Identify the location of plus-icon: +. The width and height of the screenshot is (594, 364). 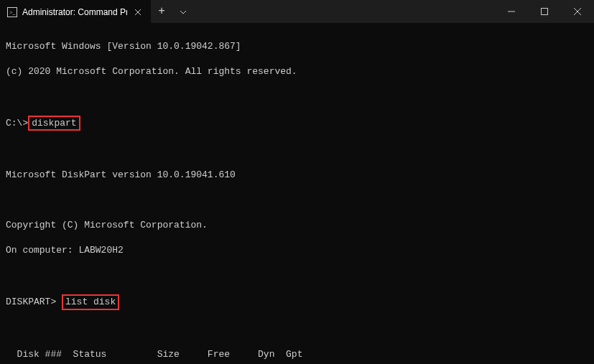
(162, 11).